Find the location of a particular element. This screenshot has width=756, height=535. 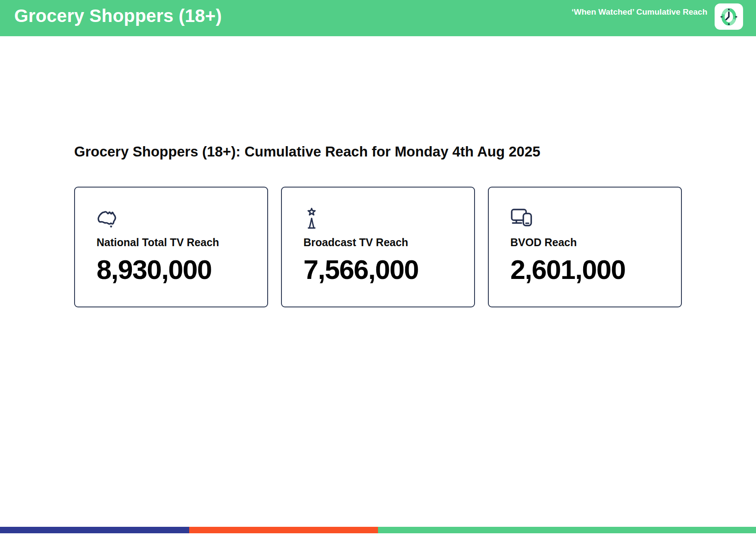

stat-card-value: 2,601,000 is located at coordinates (591, 269).